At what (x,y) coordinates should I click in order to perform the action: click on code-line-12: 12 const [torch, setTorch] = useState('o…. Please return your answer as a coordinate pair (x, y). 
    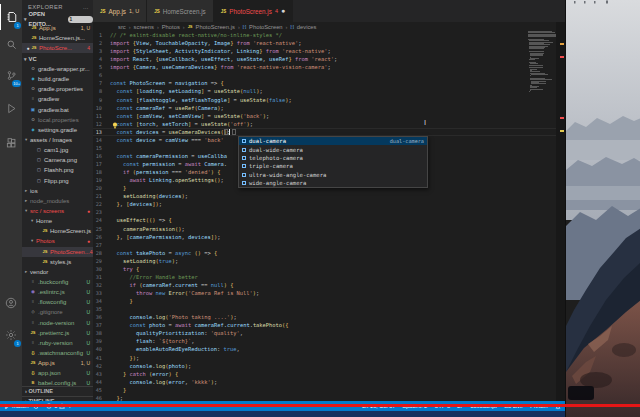
    Looking at the image, I should click on (329, 124).